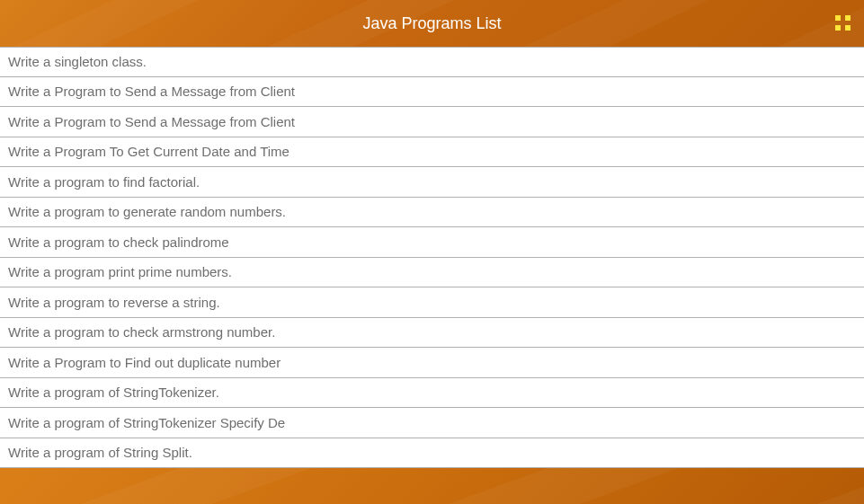  I want to click on app-header: Java Programs List, so click(432, 23).